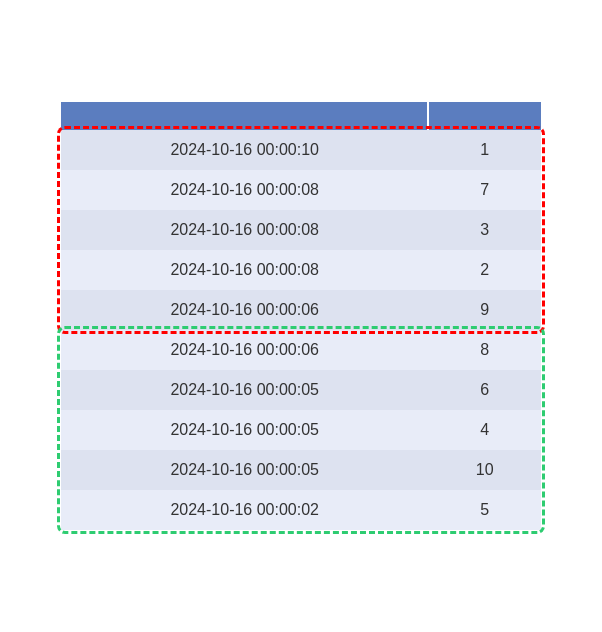  What do you see at coordinates (301, 190) in the screenshot?
I see `table-row: 2024-10-16 00:00:087` at bounding box center [301, 190].